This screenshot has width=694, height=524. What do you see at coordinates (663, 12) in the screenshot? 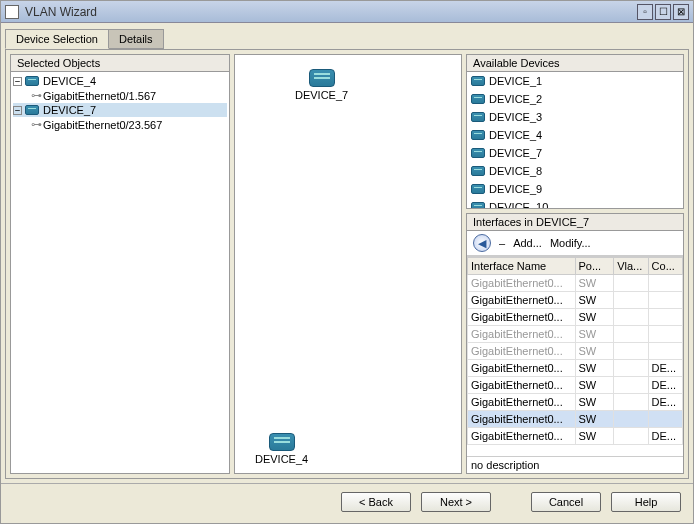
I see `maximize-icon: ☐` at bounding box center [663, 12].